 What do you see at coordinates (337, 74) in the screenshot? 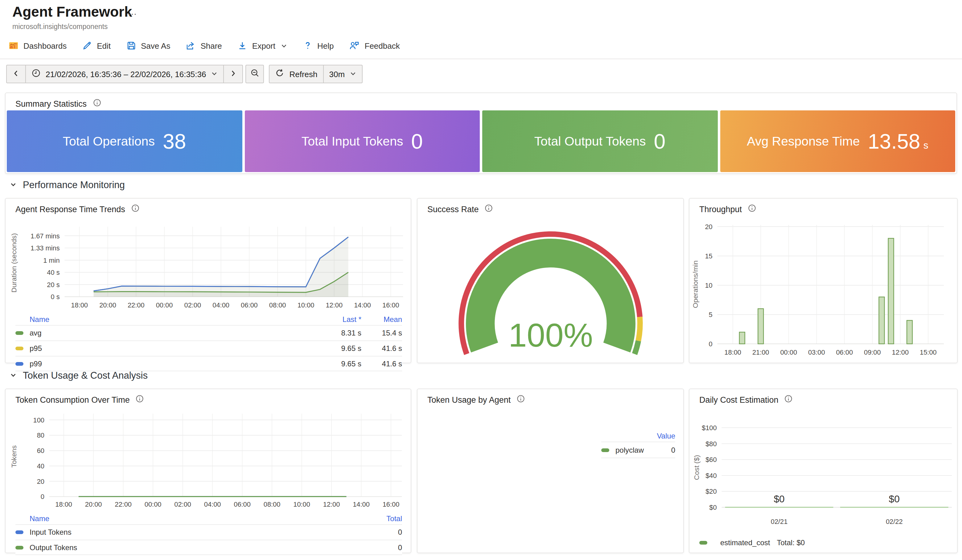
I see `interval-label: 30m` at bounding box center [337, 74].